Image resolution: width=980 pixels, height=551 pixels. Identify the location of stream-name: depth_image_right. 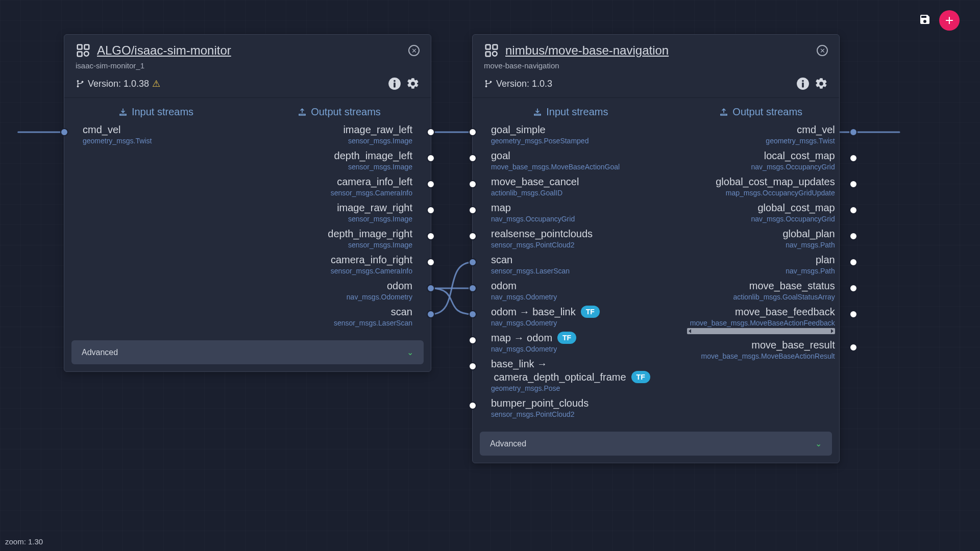
(370, 234).